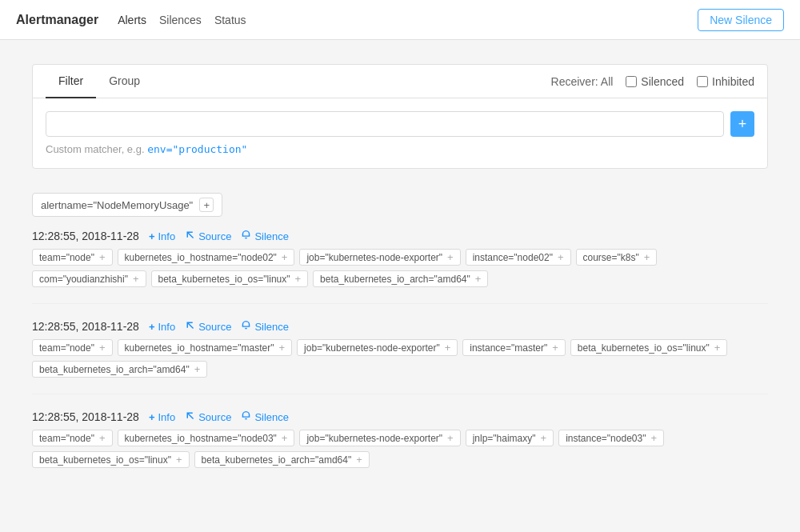 The width and height of the screenshot is (800, 532). I want to click on tab-filter: Filter, so click(70, 82).